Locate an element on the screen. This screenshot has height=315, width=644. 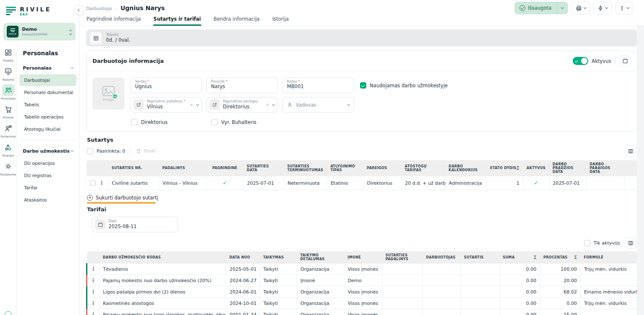
tabelis-summary-bar: Tabelis 0d. / 0val. is located at coordinates (362, 38).